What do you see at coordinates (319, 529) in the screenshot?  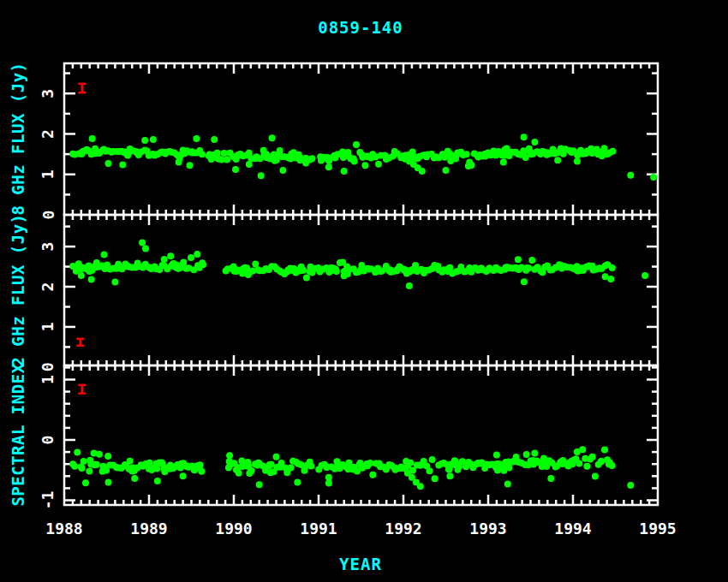 I see `x-tick-label: 1991` at bounding box center [319, 529].